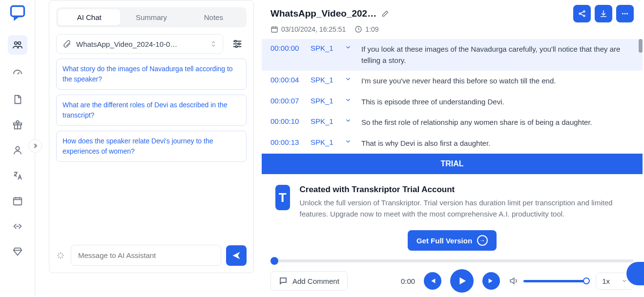 Image resolution: width=644 pixels, height=297 pixels. I want to click on transcript-row: 00:00:13 SPK_1 That is why Devi is also …, so click(452, 143).